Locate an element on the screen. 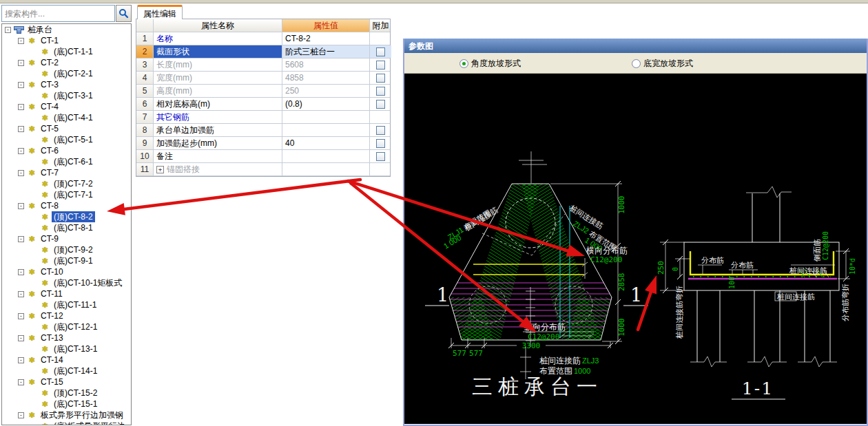 The image size is (868, 426). tree-item: - 桩承台 is located at coordinates (66, 30).